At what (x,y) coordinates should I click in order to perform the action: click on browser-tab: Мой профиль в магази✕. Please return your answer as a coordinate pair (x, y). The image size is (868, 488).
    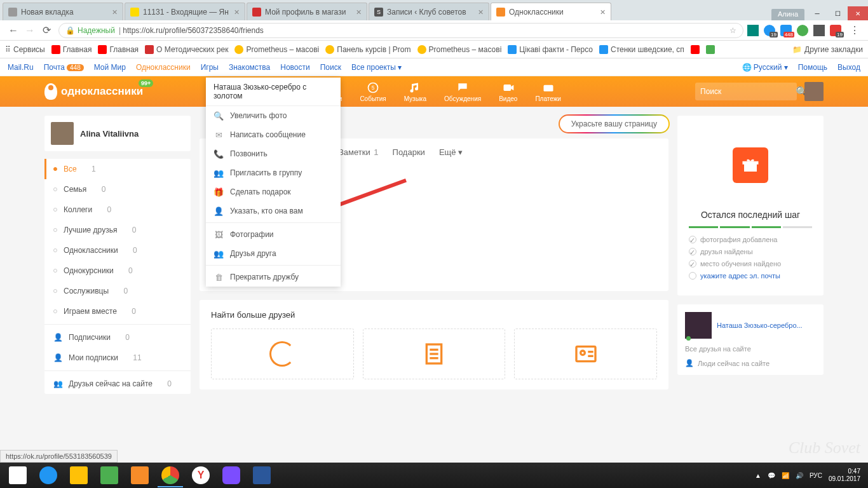
    Looking at the image, I should click on (307, 11).